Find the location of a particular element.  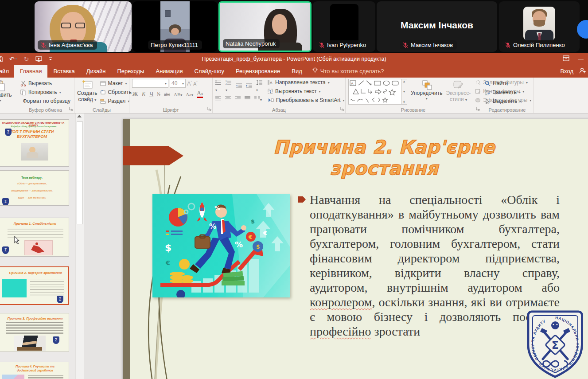

slide-title: Причина 2. Кар'єрне зростання is located at coordinates (384, 158).